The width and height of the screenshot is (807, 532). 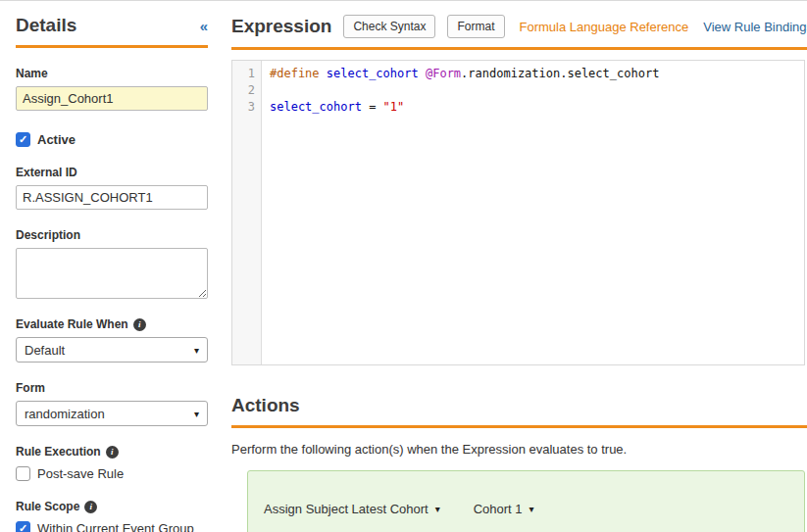 What do you see at coordinates (112, 404) in the screenshot?
I see `form-field: Form randomization ▾` at bounding box center [112, 404].